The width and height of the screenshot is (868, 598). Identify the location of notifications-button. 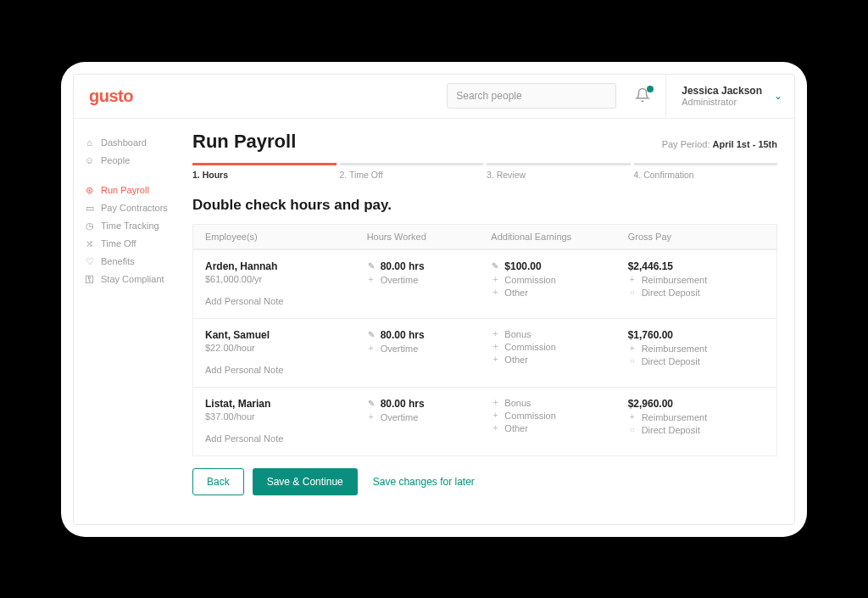
(643, 96).